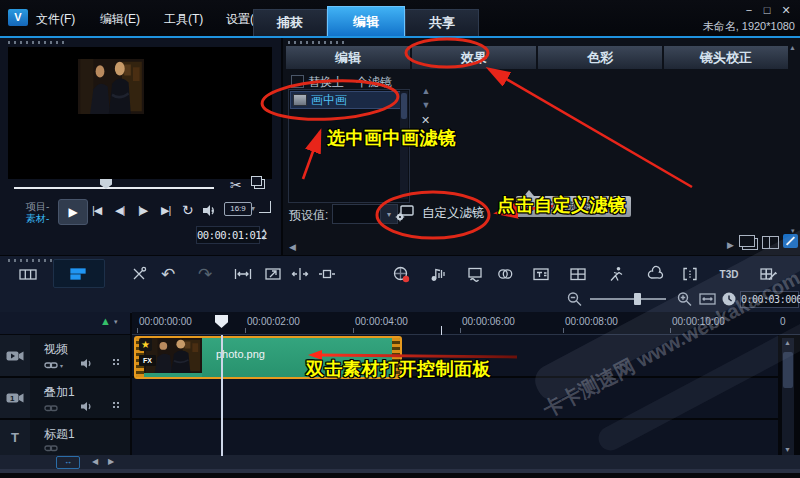 This screenshot has width=800, height=478. I want to click on marker-brackets-icon, so click(690, 274).